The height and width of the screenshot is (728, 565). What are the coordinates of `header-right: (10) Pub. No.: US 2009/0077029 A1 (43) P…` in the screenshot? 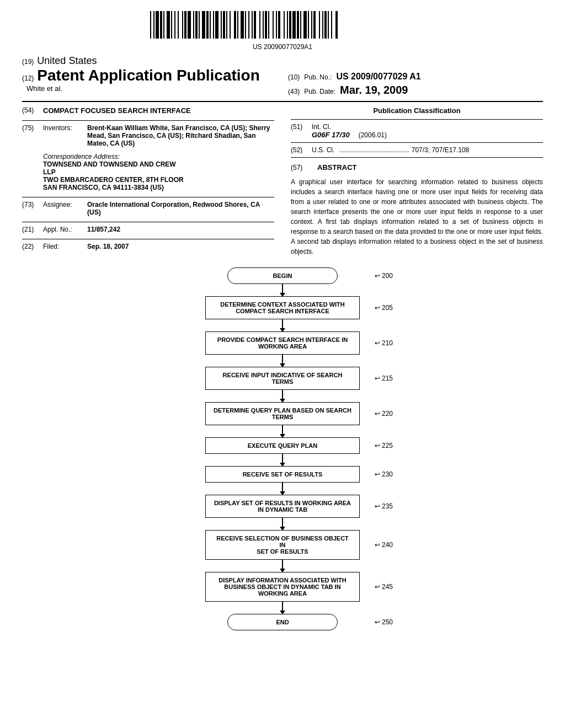 It's located at (410, 76).